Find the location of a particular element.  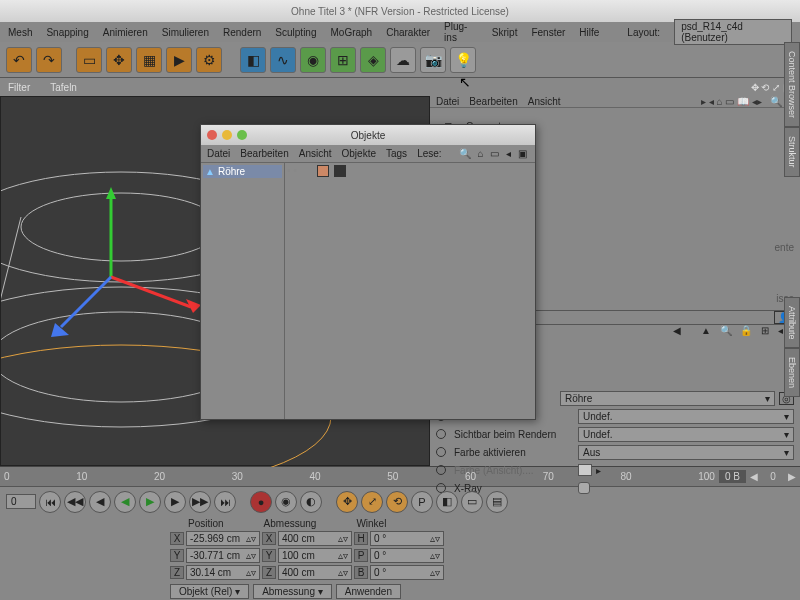

timeline-scroll-left: ◀ is located at coordinates (754, 476).